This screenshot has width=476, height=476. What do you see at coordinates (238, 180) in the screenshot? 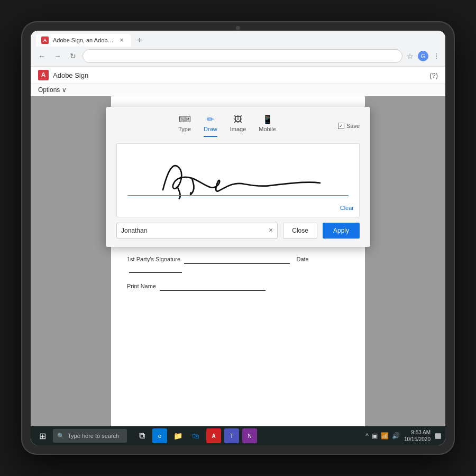
I see `signature-canvas: Clear` at bounding box center [238, 180].